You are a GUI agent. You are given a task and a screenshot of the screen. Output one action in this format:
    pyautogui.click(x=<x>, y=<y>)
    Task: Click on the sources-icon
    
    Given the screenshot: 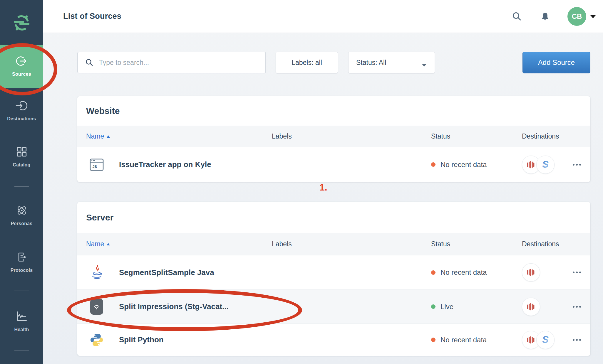 What is the action you would take?
    pyautogui.click(x=22, y=61)
    